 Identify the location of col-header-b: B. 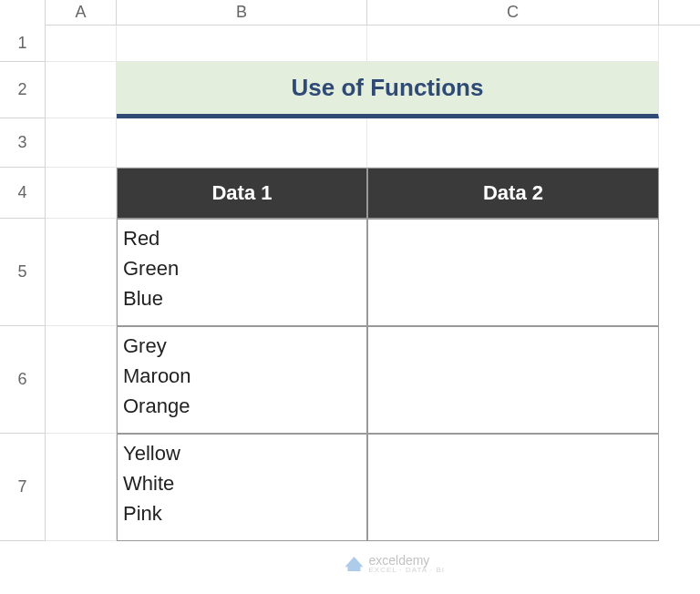
(242, 13).